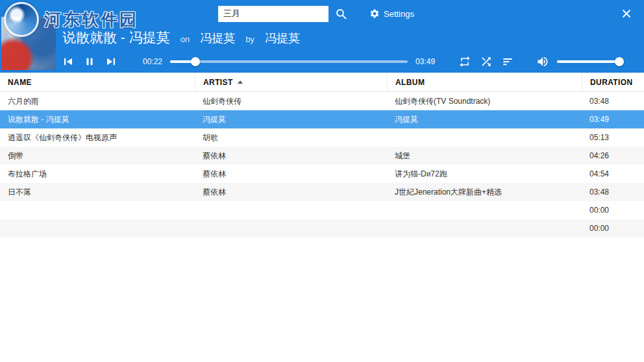 This screenshot has width=644, height=362. Describe the element at coordinates (217, 38) in the screenshot. I see `now-playing-album: 冯提莫` at that location.